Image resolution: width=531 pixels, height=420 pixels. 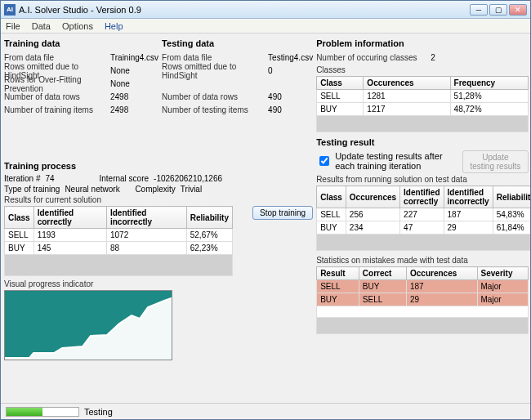 What do you see at coordinates (422, 105) in the screenshot?
I see `classes-table: ClassOccurencesFrequency SELL128151,28% …` at bounding box center [422, 105].